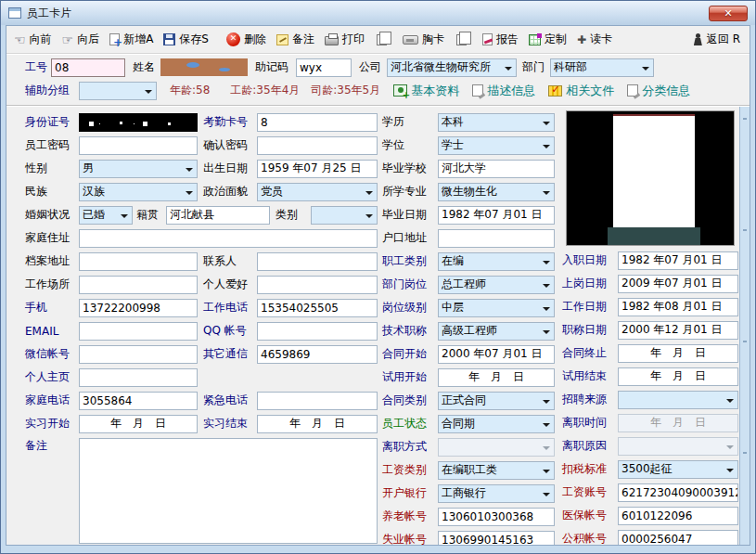 Image resolution: width=756 pixels, height=554 pixels. I want to click on work-date-field: 1982 年08 月01 日, so click(678, 307).